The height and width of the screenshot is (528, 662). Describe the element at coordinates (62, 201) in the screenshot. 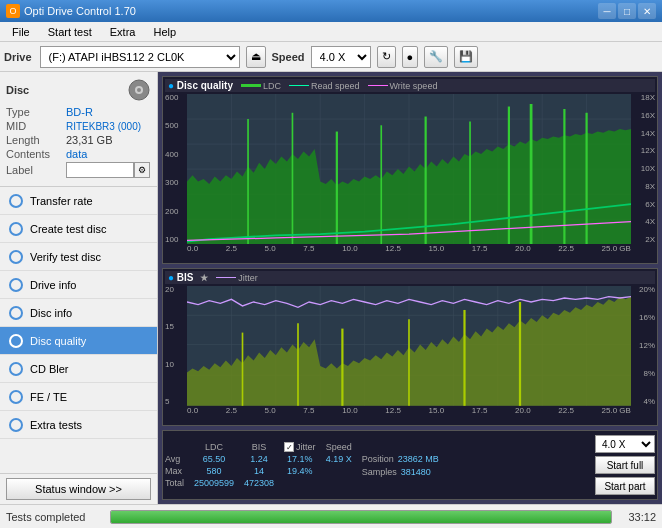

I see `nav-label-transfer-rate: Transfer rate` at that location.